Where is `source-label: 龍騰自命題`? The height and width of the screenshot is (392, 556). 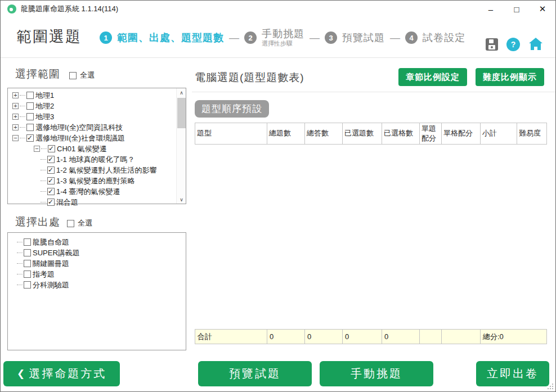
source-label: 龍騰自命題 is located at coordinates (51, 242).